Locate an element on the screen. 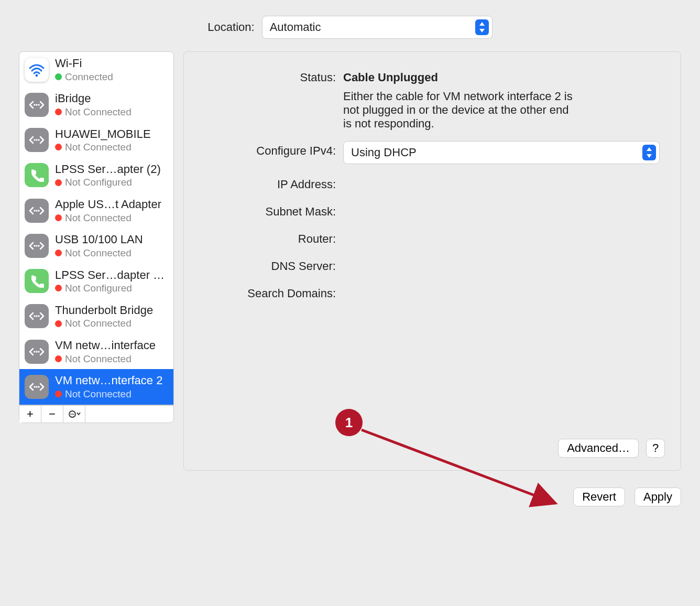  location-select: Automatic is located at coordinates (377, 27).